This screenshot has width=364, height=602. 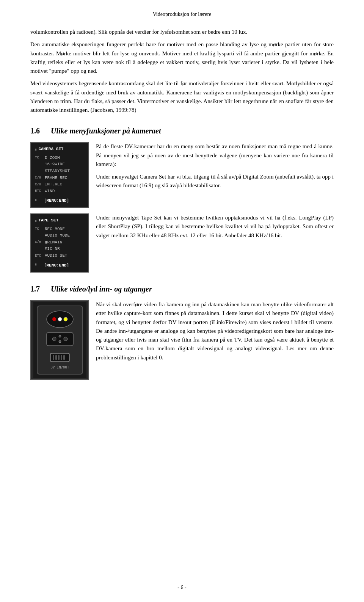 I want to click on tape-menu-item-2: AUDIO MODE, so click(x=57, y=236).